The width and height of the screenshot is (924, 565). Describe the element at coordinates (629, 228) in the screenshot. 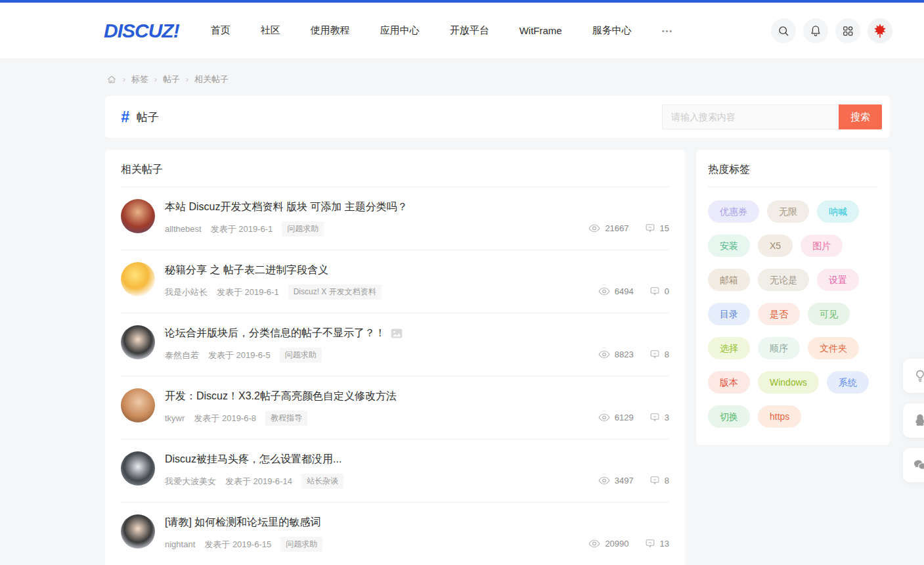

I see `post-stats: 21667 15` at that location.